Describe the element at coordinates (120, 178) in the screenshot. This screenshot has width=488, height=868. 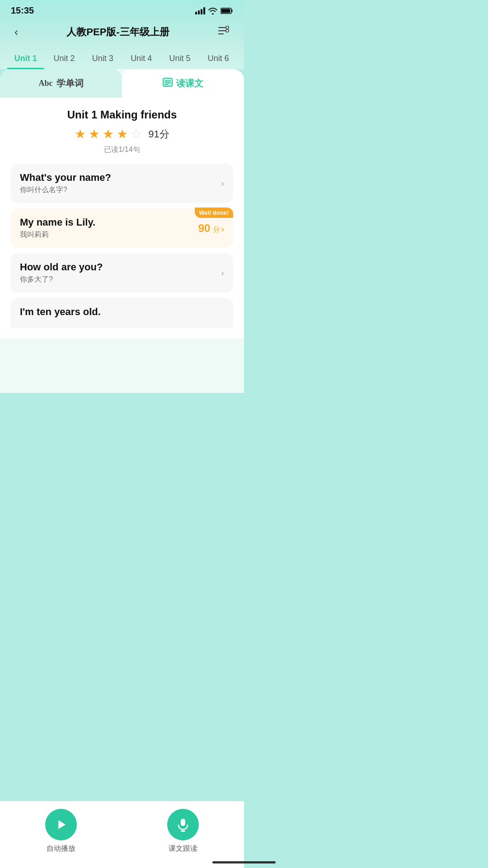
I see `sentence-en-1: What's your name?` at that location.